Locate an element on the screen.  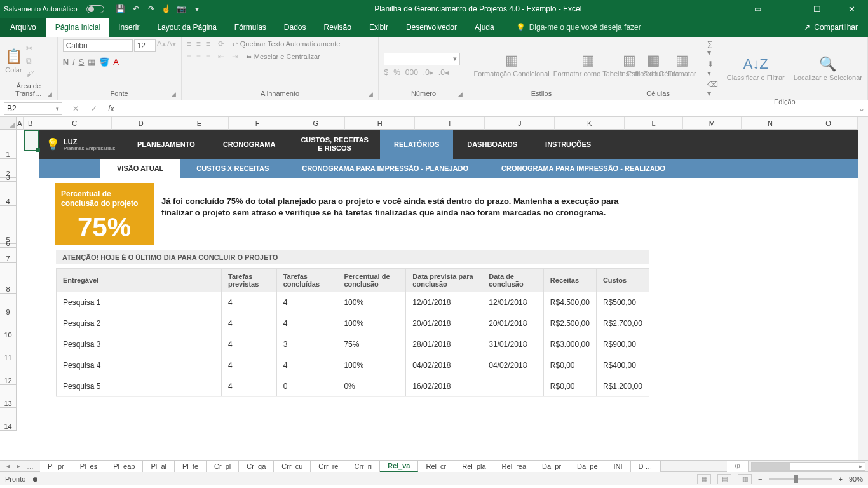
find-select-button: 🔍Localizar e Selecionar is located at coordinates (828, 69).